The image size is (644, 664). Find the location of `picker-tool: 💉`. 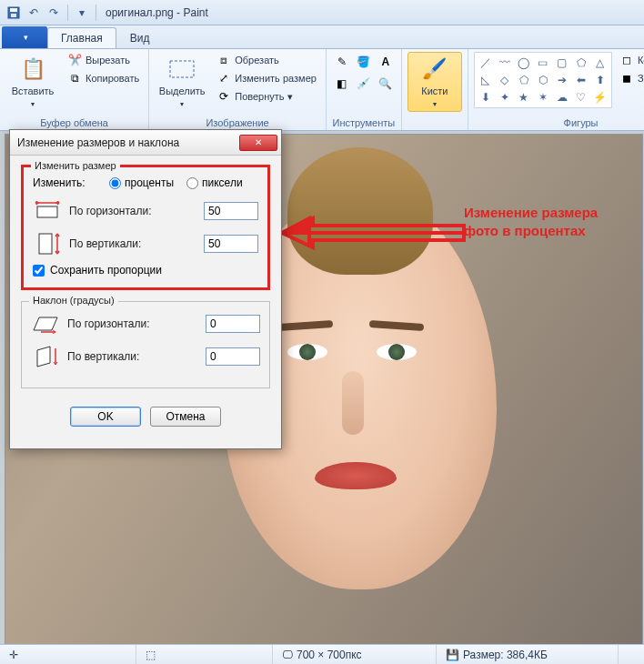

picker-tool: 💉 is located at coordinates (364, 84).